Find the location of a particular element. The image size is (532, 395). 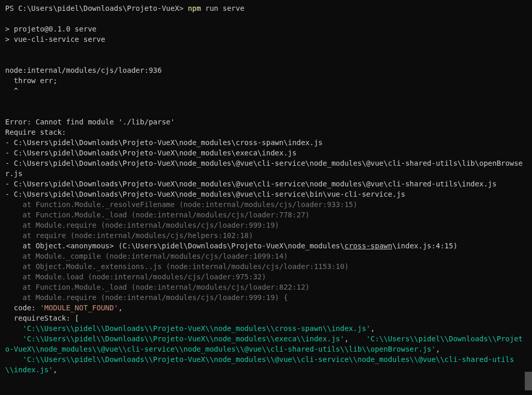

stack-trace-line: at Function.Module._resolveFilename (nod… is located at coordinates (182, 204).